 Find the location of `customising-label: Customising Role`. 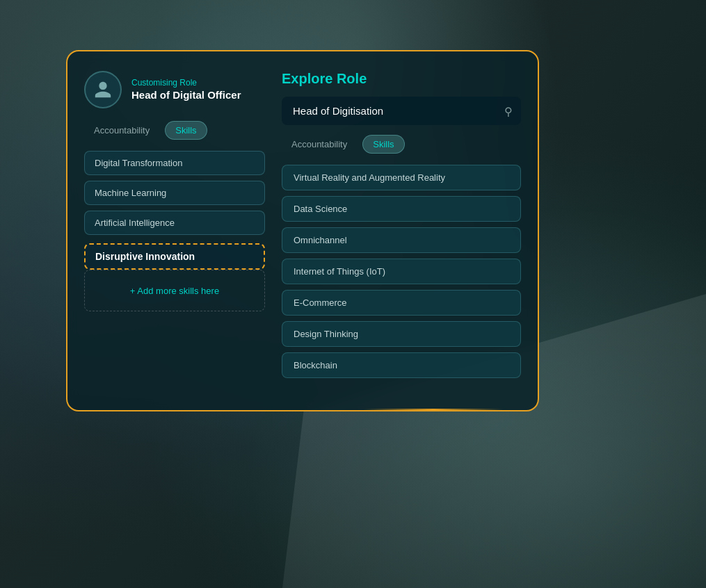

customising-label: Customising Role is located at coordinates (186, 83).